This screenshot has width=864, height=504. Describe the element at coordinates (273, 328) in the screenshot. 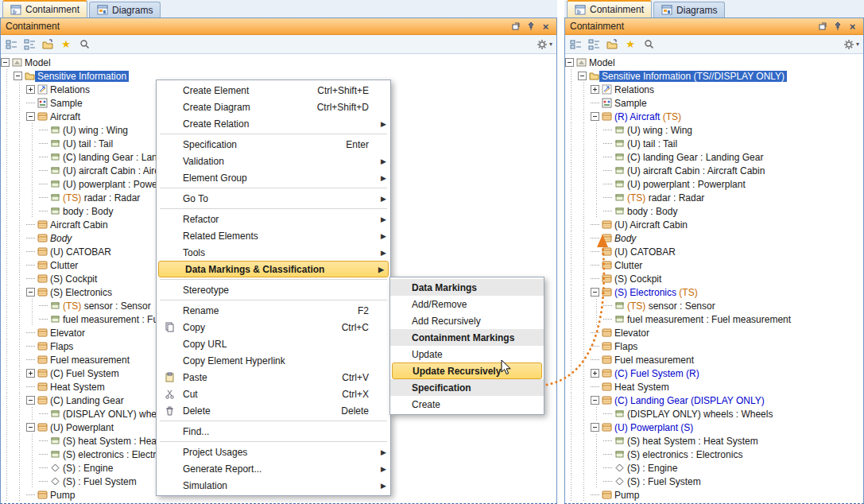

I see `menu-item-copy: CopyCtrl+C` at that location.